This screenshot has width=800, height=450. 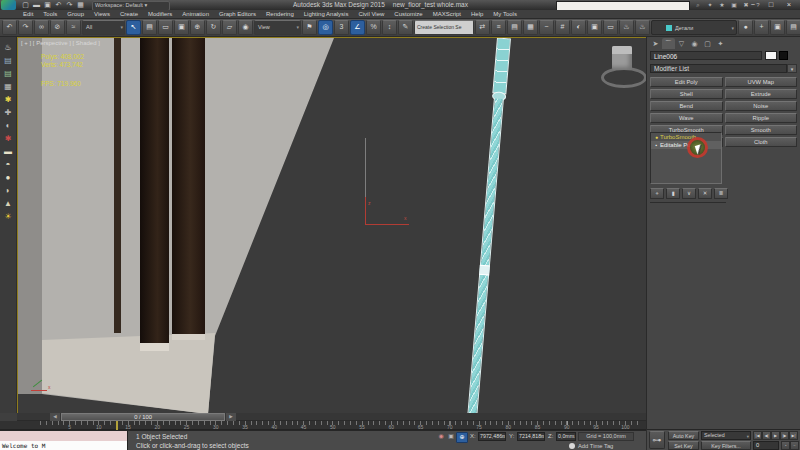 I want to click on select-and-rotate-icon: ↻, so click(x=214, y=28).